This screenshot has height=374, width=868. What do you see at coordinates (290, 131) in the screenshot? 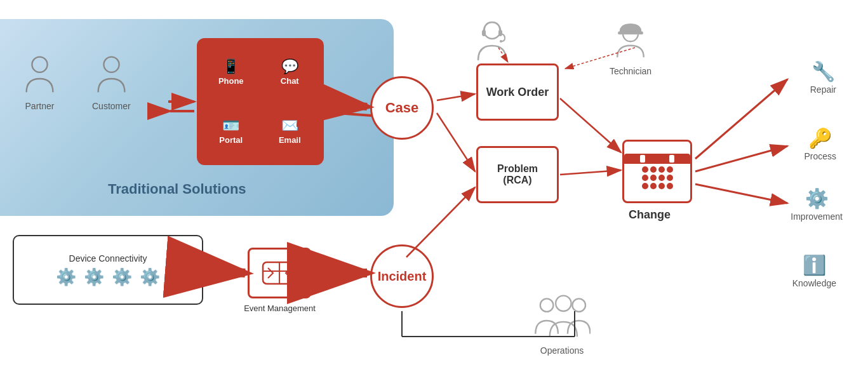
I see `email-channel: ✉️ Email` at bounding box center [290, 131].